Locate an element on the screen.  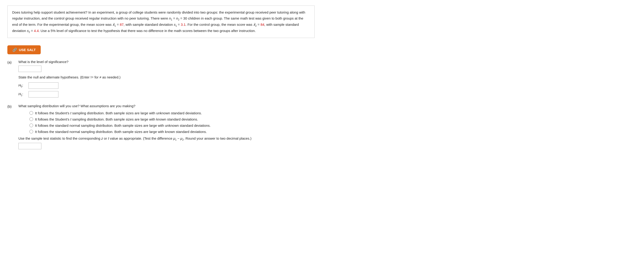
problem-intro: Does tutoring help support student achie… is located at coordinates (159, 22).